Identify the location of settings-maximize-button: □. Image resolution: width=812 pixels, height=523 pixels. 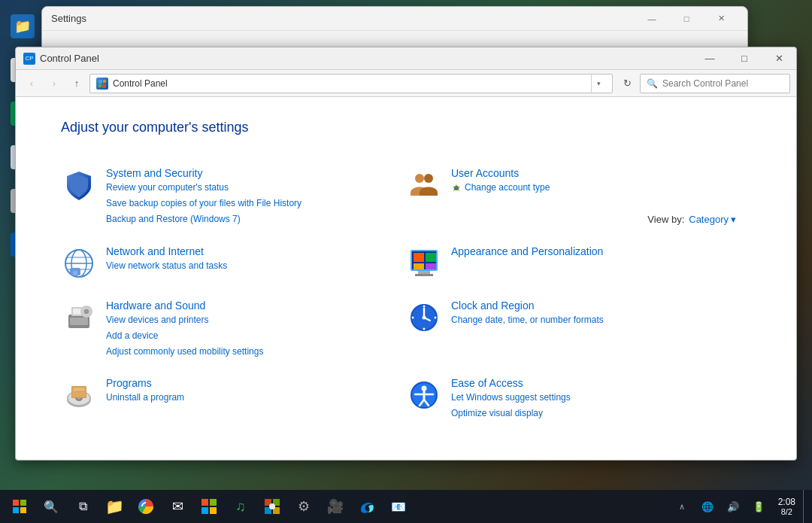
(686, 19).